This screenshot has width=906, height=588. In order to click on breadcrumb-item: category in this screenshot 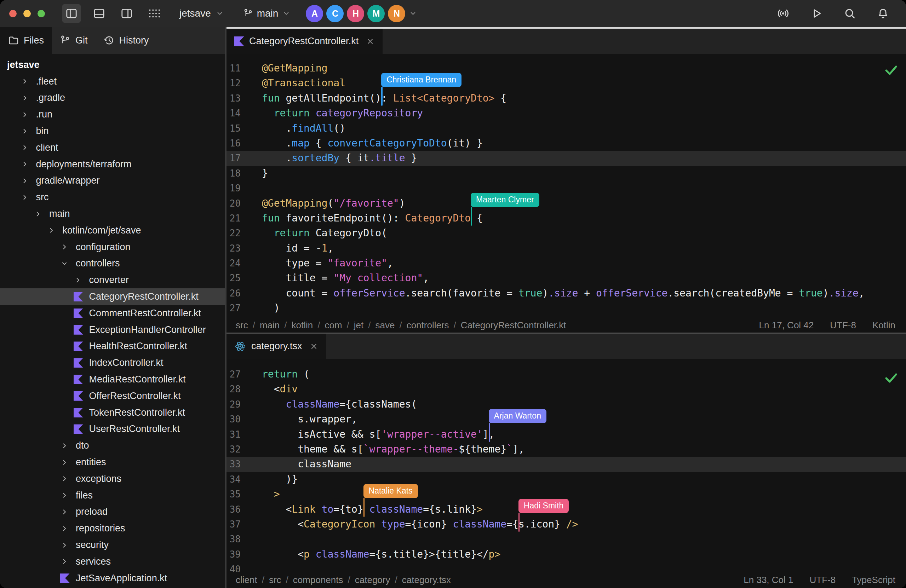, I will do `click(372, 580)`.